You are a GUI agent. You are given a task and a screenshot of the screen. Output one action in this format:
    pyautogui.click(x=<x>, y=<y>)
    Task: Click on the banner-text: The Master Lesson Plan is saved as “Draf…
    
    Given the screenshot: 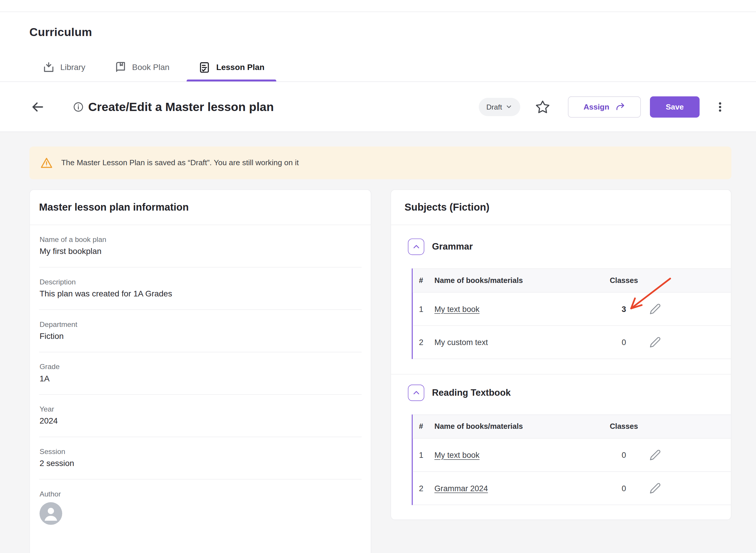 What is the action you would take?
    pyautogui.click(x=180, y=163)
    